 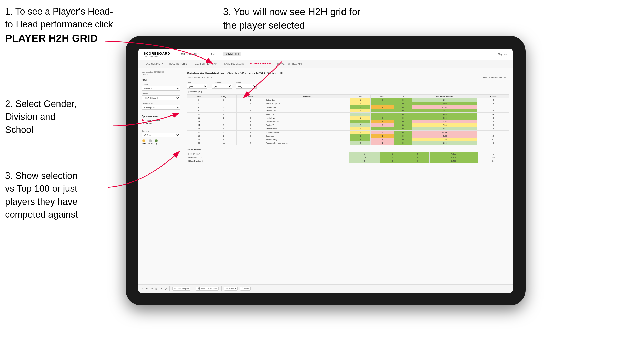 What do you see at coordinates (222, 82) in the screenshot?
I see `conference-filter-label: Conference` at bounding box center [222, 82].